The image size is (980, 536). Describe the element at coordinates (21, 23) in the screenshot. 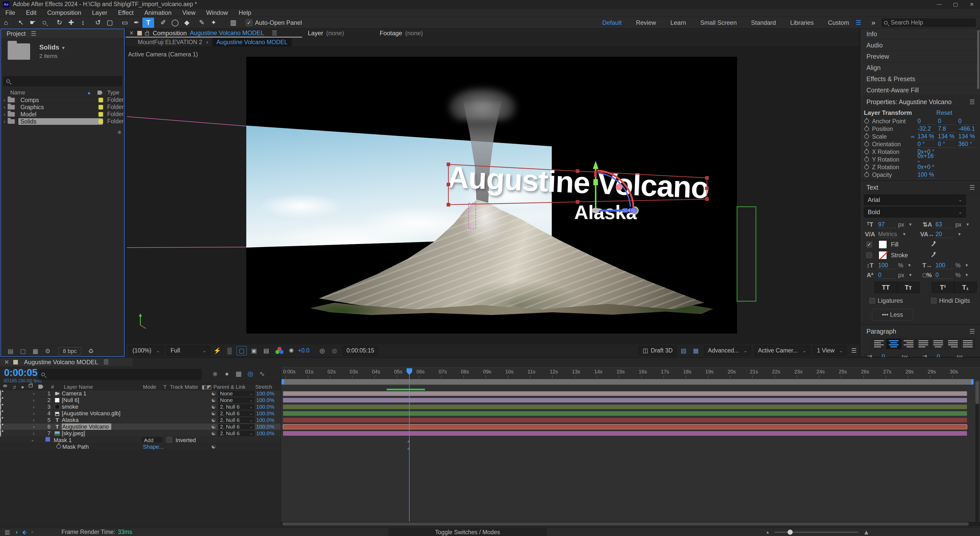

I see `selection-tool-icon: ↖` at that location.